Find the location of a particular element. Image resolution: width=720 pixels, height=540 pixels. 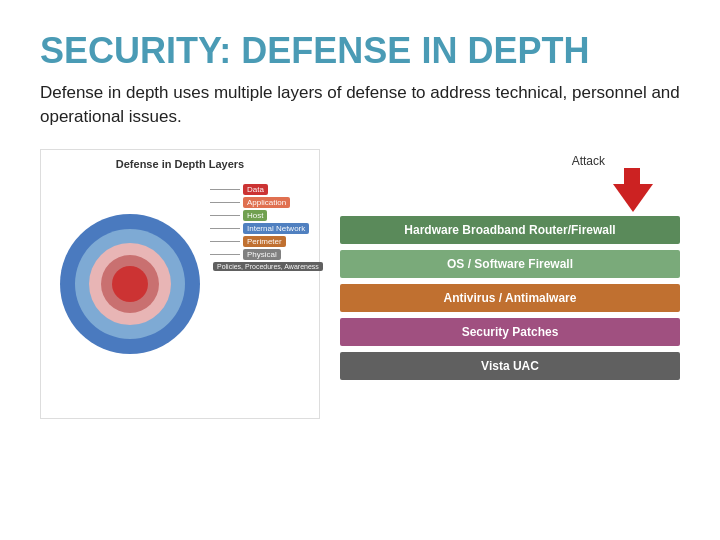

label-physical-box: Physical is located at coordinates (262, 254).